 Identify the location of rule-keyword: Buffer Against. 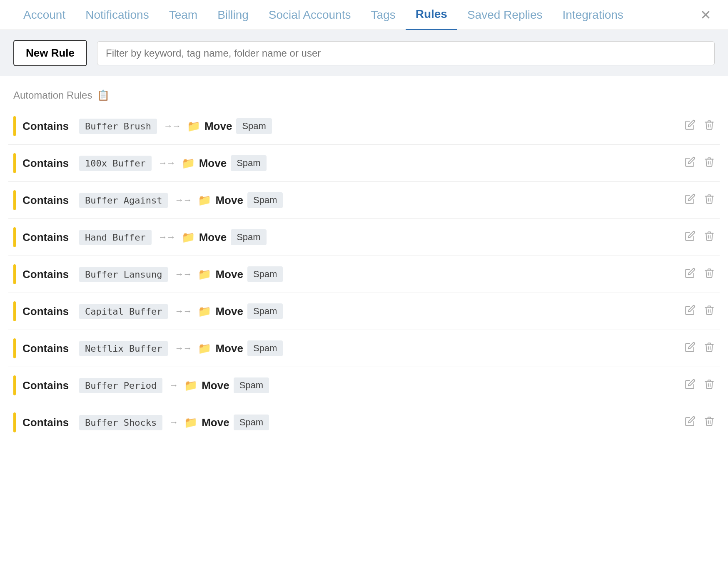
(123, 201).